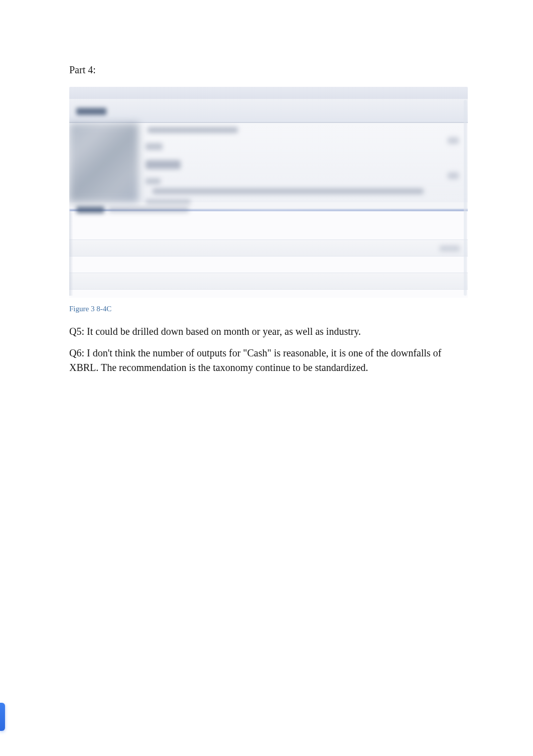 This screenshot has height=756, width=533. What do you see at coordinates (269, 93) in the screenshot?
I see `screenshot-topbar` at bounding box center [269, 93].